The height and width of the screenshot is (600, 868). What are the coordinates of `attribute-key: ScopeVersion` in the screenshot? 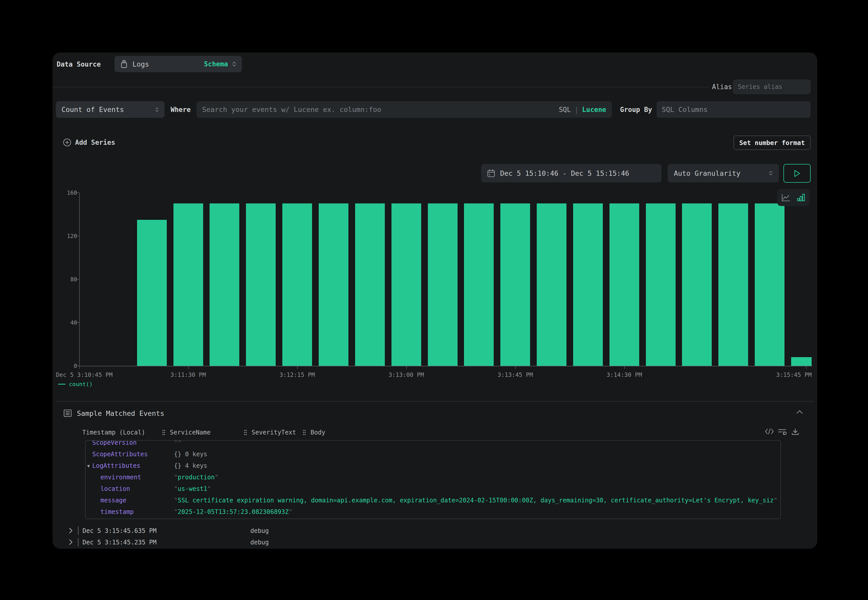 It's located at (114, 444).